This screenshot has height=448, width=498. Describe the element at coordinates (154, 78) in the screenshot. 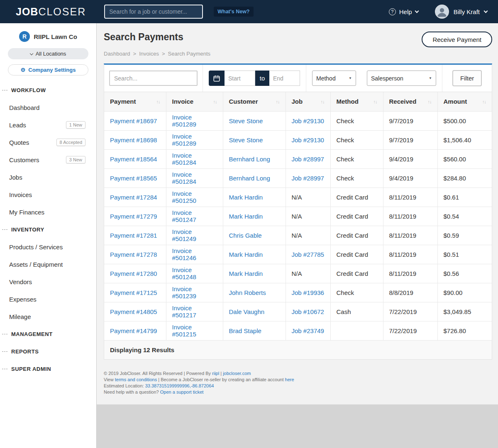

I see `table-search-input` at that location.